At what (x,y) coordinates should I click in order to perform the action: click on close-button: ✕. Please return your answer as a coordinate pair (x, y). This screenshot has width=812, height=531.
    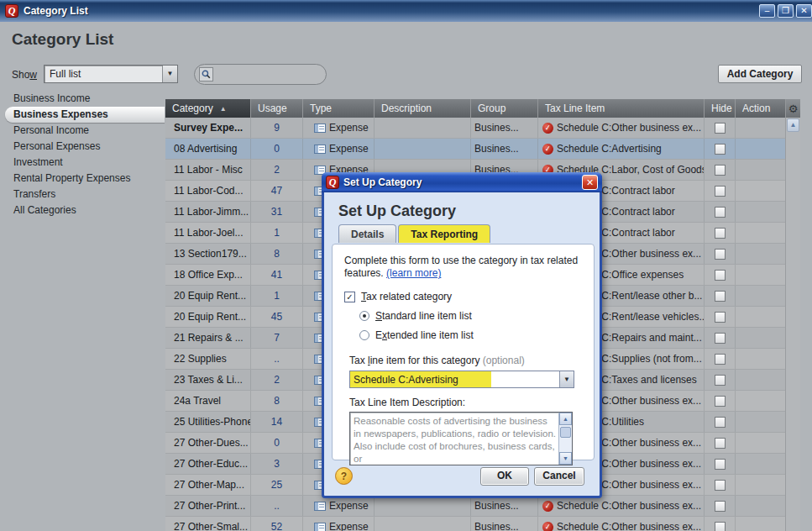
    Looking at the image, I should click on (804, 11).